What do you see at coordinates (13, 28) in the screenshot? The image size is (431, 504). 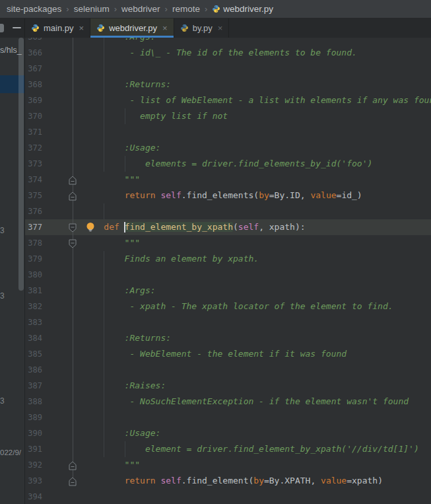 I see `tabbar-left-tools` at bounding box center [13, 28].